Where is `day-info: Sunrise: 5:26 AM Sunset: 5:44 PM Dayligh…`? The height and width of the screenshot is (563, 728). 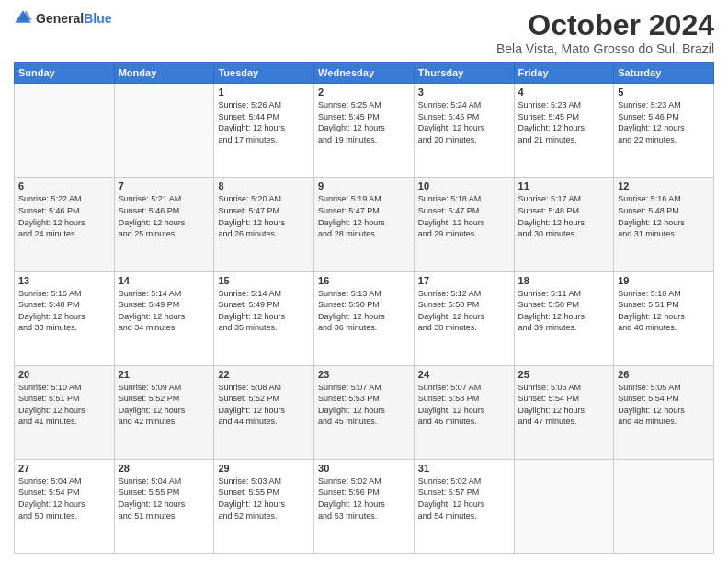 day-info: Sunrise: 5:26 AM Sunset: 5:44 PM Dayligh… is located at coordinates (264, 122).